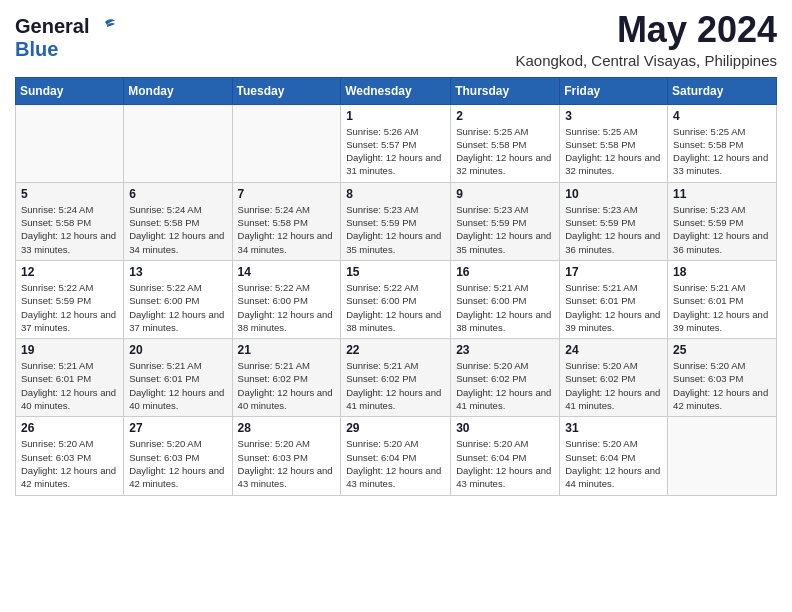 The height and width of the screenshot is (612, 792). What do you see at coordinates (178, 350) in the screenshot?
I see `day-number: 20` at bounding box center [178, 350].